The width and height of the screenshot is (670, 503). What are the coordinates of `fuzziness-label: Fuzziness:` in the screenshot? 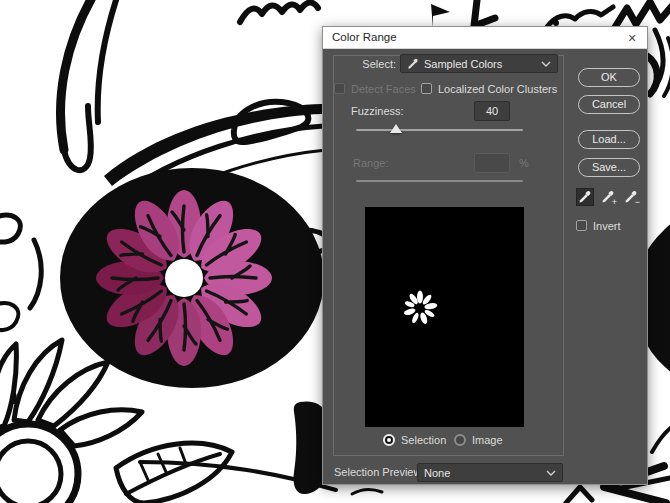 It's located at (378, 111).